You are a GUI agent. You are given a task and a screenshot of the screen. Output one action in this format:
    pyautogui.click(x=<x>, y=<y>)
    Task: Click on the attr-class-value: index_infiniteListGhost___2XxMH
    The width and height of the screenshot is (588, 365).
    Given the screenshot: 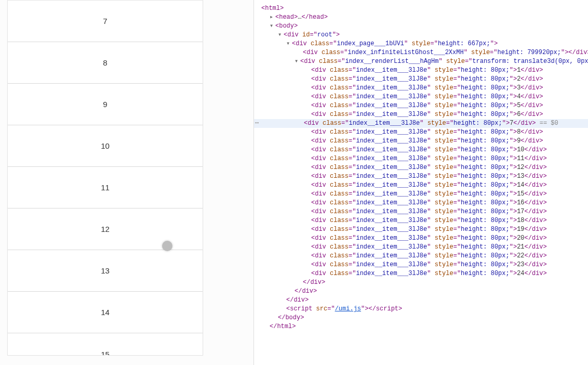 What is the action you would take?
    pyautogui.click(x=405, y=53)
    